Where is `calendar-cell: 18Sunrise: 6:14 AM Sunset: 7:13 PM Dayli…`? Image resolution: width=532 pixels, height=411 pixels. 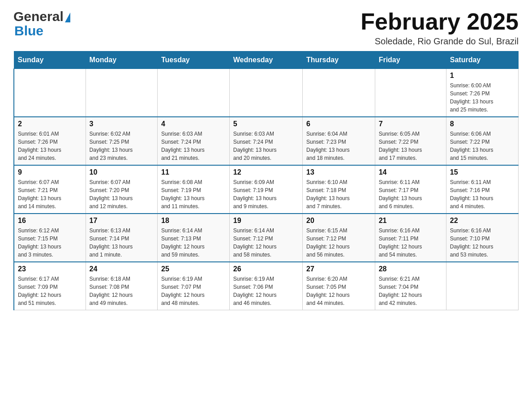 calendar-cell: 18Sunrise: 6:14 AM Sunset: 7:13 PM Dayli… is located at coordinates (193, 238).